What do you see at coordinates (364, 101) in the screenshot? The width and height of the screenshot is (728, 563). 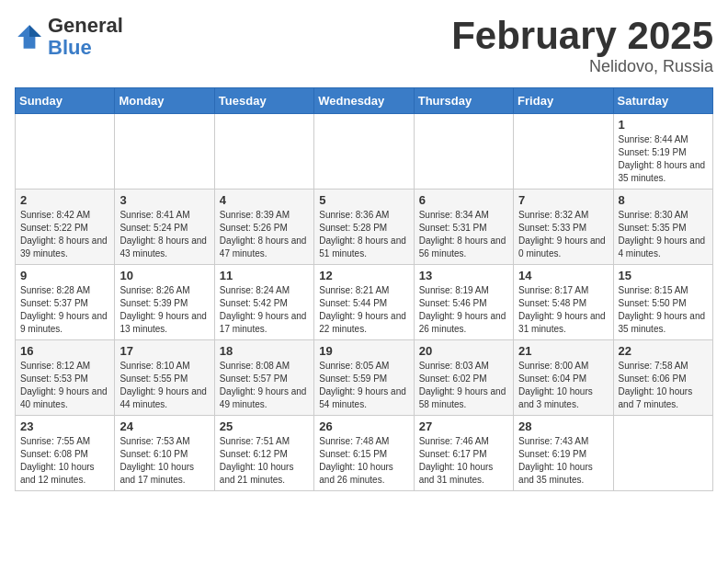 I see `weekday-row: SundayMondayTuesdayWednesdayThursdayFrid…` at bounding box center [364, 101].